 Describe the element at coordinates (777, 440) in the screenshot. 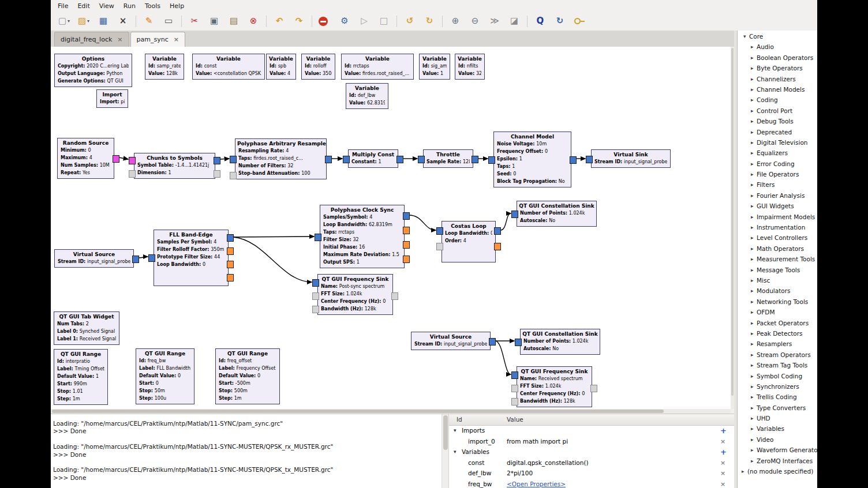

I see `tree-category-video: ▸Video` at that location.